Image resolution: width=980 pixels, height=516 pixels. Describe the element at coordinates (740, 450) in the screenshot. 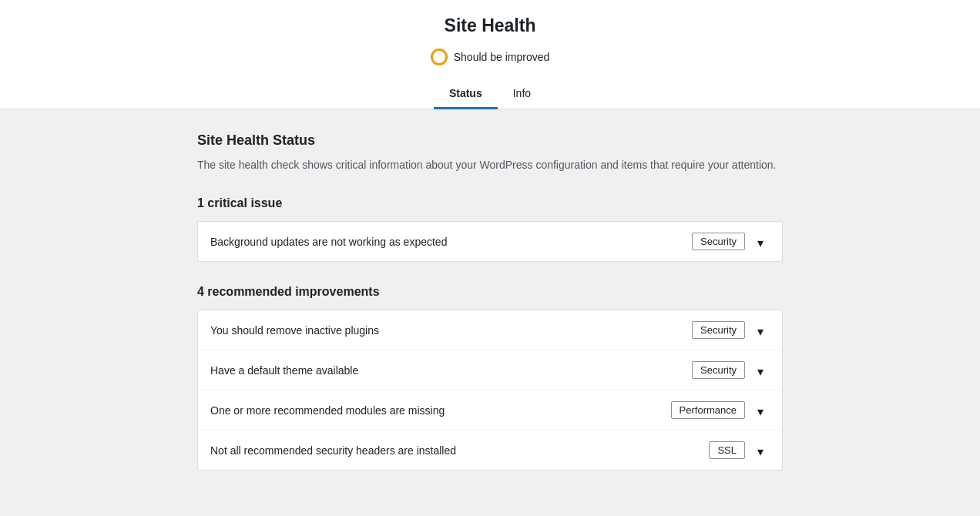

I see `improvement-right-3: SSL ▾` at that location.